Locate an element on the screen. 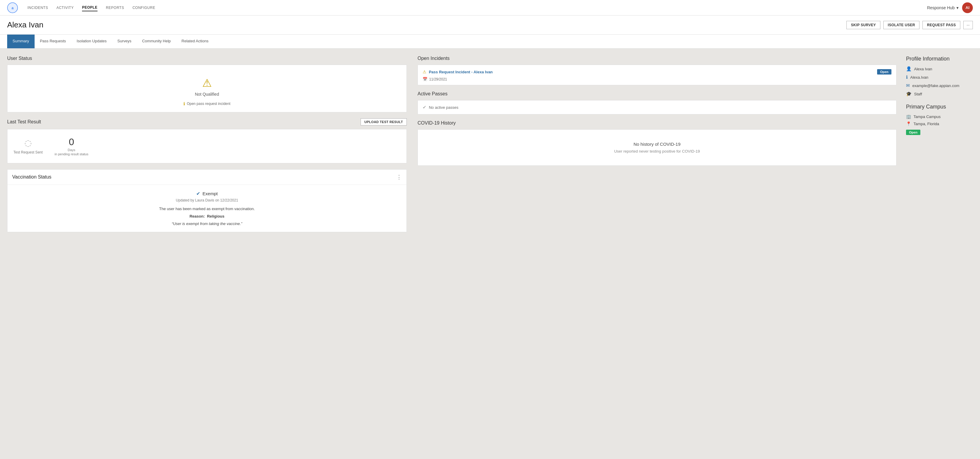 The width and height of the screenshot is (980, 459). tab-pass-requests: Pass Requests is located at coordinates (53, 41).